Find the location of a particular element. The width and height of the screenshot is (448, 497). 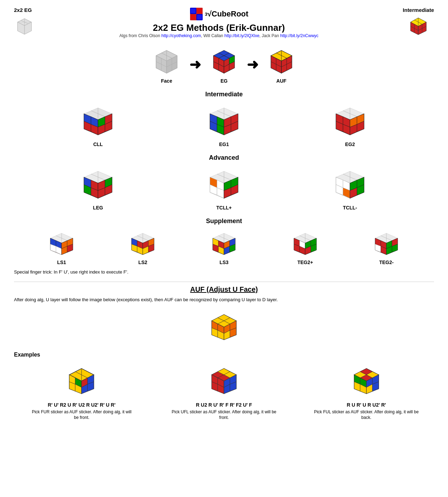

header-right: Intermediate is located at coordinates (419, 22).